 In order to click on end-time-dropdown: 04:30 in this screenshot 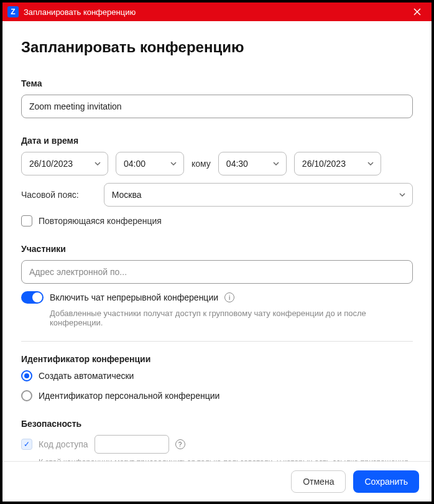, I will do `click(252, 164)`.